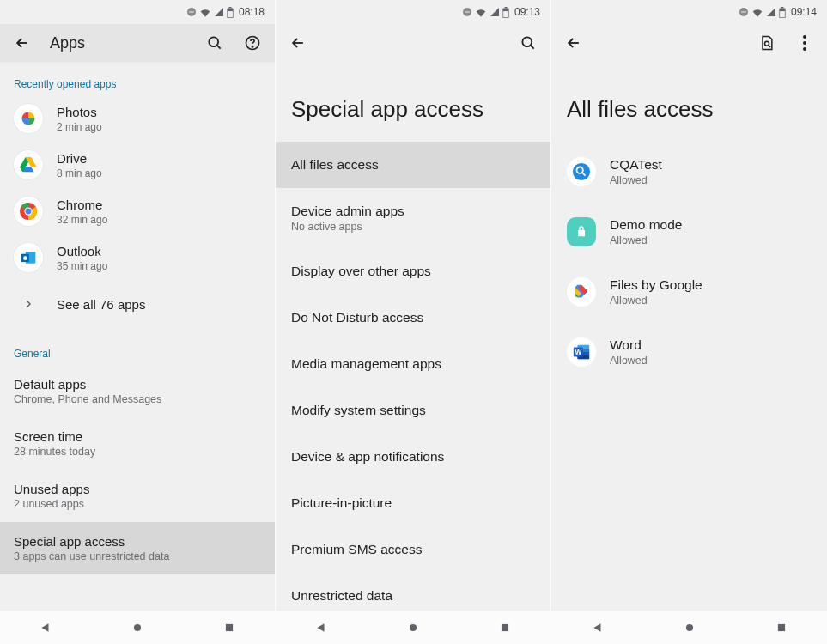 This screenshot has width=827, height=644. I want to click on recent-app-photos: Photos 2 min ago, so click(137, 118).